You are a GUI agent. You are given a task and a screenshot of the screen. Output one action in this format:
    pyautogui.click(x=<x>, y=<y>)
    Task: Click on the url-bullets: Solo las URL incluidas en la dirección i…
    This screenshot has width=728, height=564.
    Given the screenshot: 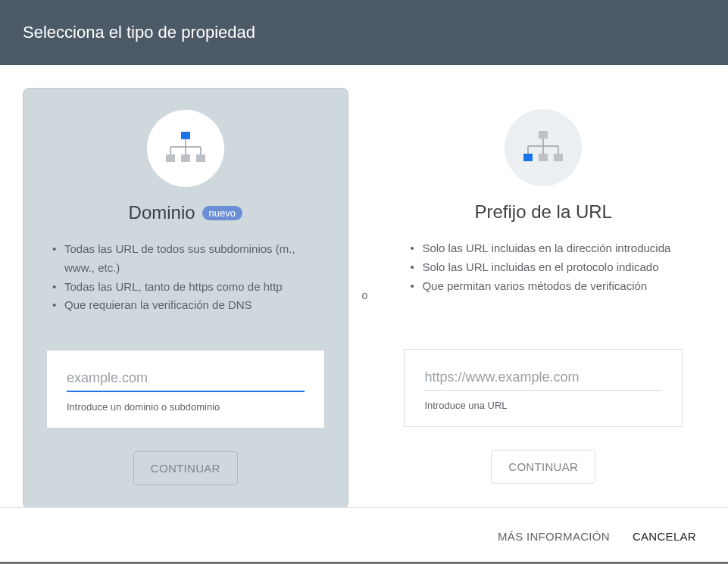 What is the action you would take?
    pyautogui.click(x=543, y=283)
    